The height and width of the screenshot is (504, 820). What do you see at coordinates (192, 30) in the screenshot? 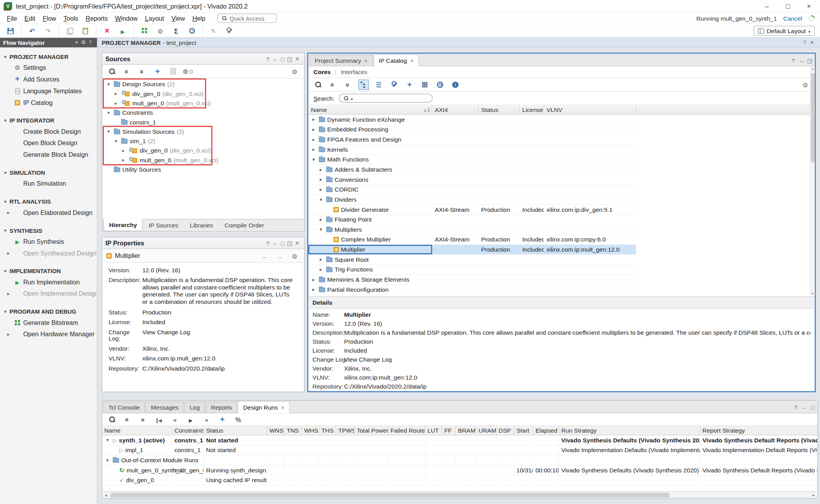
I see `clock-button` at bounding box center [192, 30].